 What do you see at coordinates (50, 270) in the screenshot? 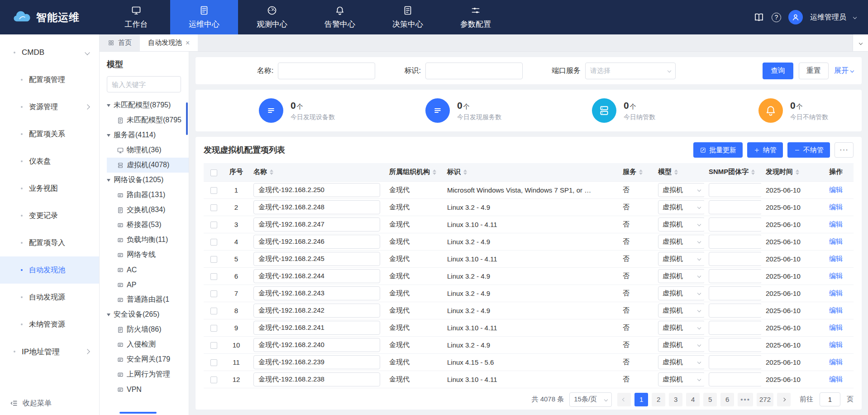
I see `sidebar-item: 自动发现池` at bounding box center [50, 270].